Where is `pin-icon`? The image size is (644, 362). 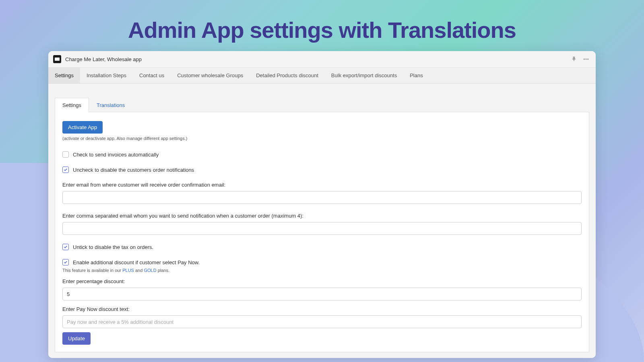 pin-icon is located at coordinates (574, 59).